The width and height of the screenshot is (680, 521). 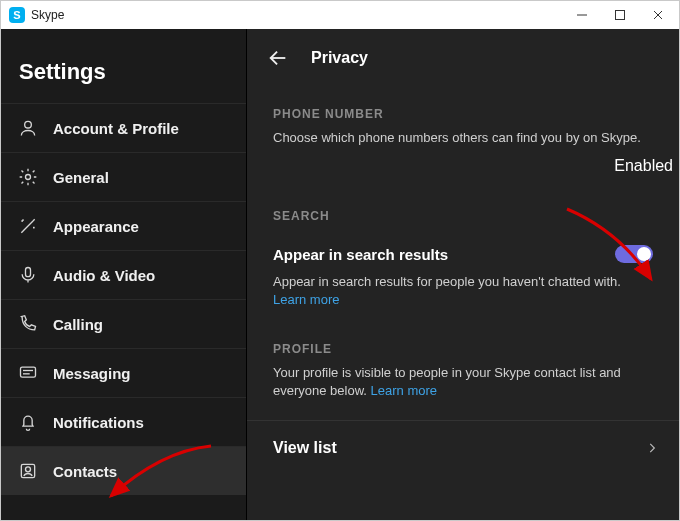 What do you see at coordinates (463, 138) in the screenshot?
I see `phone-number-description: Choose which phone numbers others can fi…` at bounding box center [463, 138].